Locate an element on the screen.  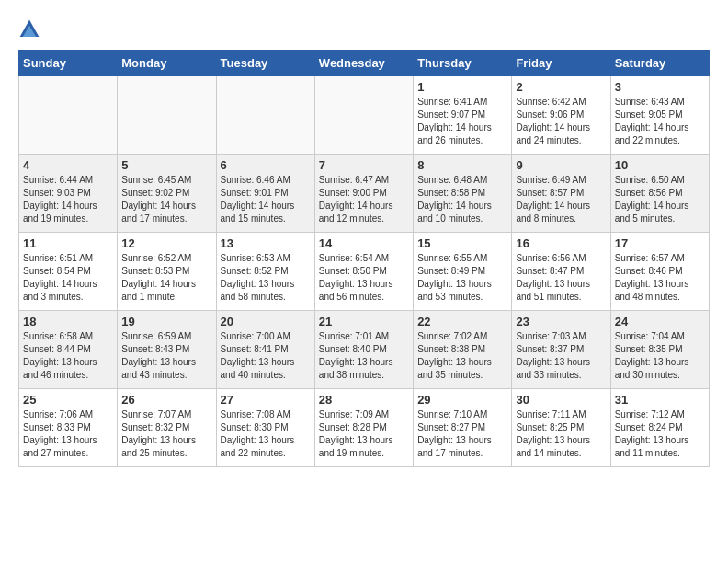
day-number: 29 is located at coordinates (462, 399).